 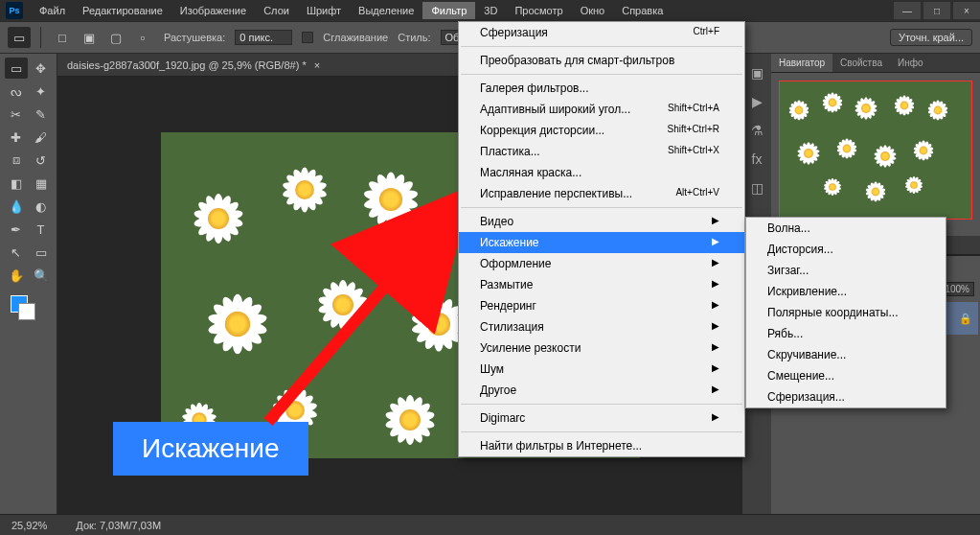 I want to click on maximize-button: □, so click(x=937, y=11).